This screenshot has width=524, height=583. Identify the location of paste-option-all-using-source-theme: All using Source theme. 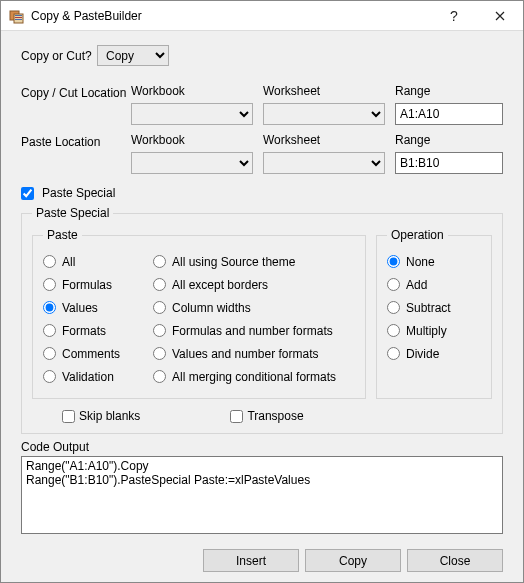
(254, 262).